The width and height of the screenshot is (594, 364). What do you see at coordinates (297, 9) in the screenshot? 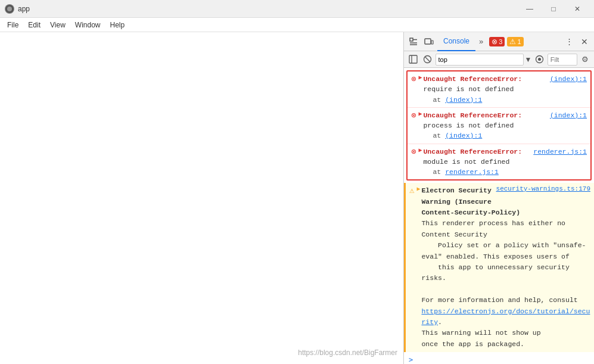
I see `title-bar: app — □ ✕` at bounding box center [297, 9].